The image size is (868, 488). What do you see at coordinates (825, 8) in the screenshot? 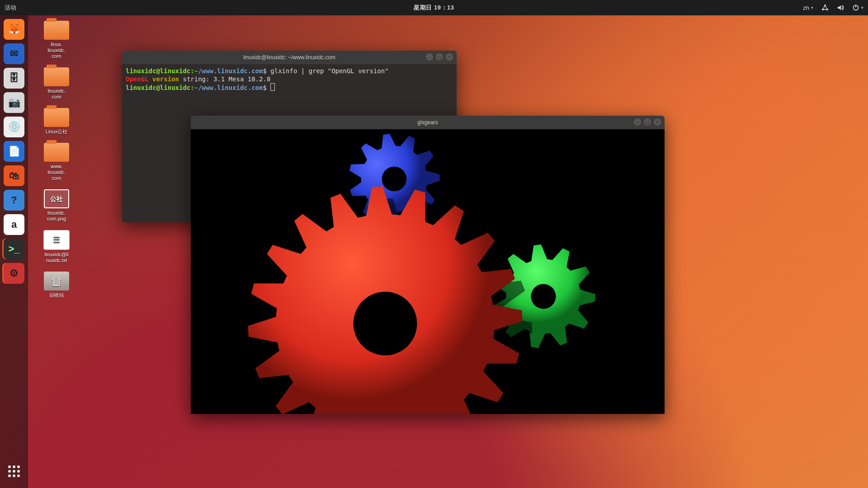
I see `network-icon` at bounding box center [825, 8].